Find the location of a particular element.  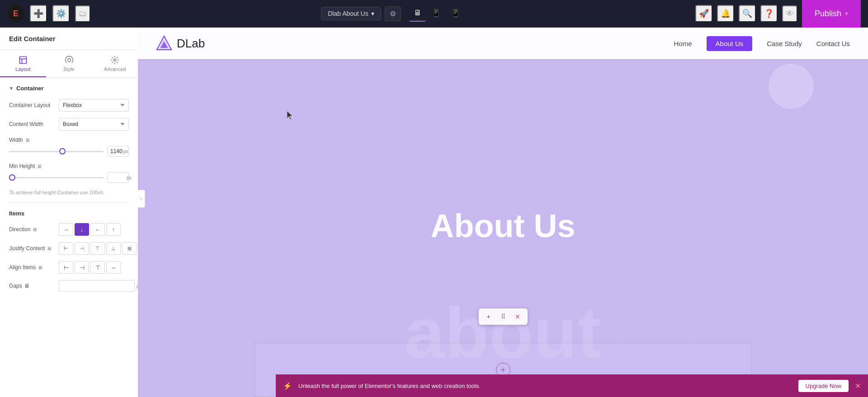

top-bar-center: Dlab About Us ▾ ⚙ 🖥 📱 📱 is located at coordinates (393, 14).